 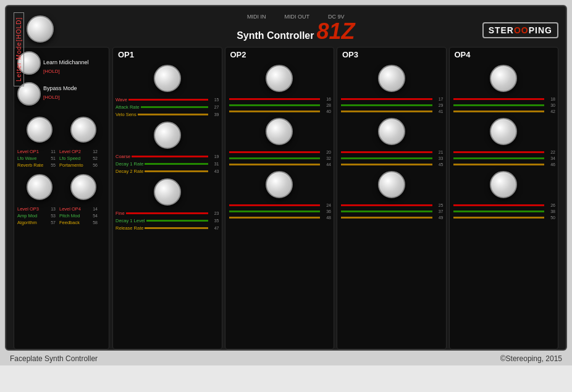 What do you see at coordinates (62, 152) in the screenshot?
I see `global-ctrl-row: Level OP111Level OP212` at bounding box center [62, 152].